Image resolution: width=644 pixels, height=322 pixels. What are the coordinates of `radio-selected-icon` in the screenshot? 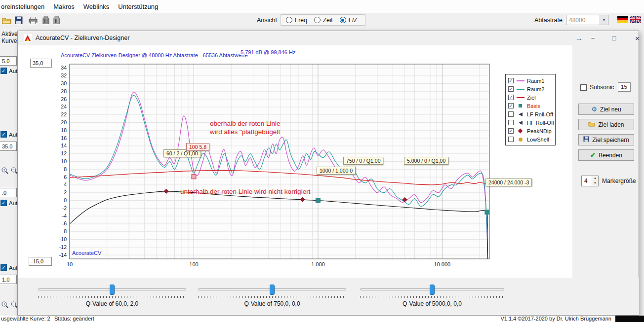 It's located at (343, 20).